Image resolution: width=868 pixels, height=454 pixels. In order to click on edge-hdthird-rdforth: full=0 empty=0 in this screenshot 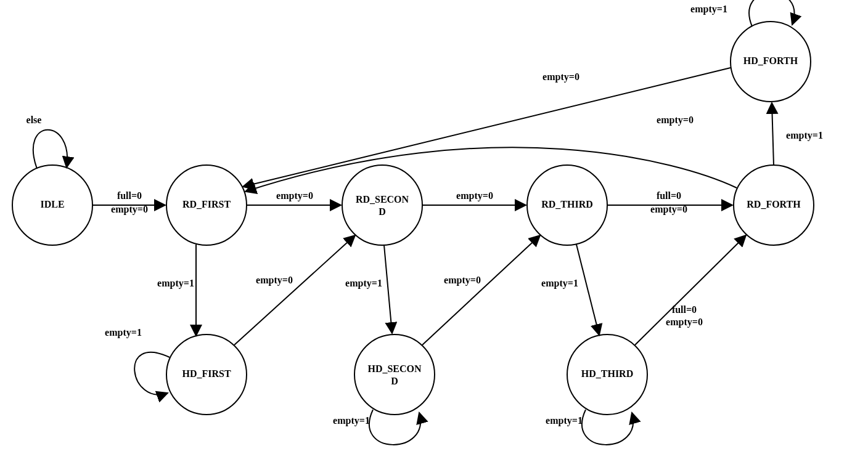, I will do `click(690, 290)`.